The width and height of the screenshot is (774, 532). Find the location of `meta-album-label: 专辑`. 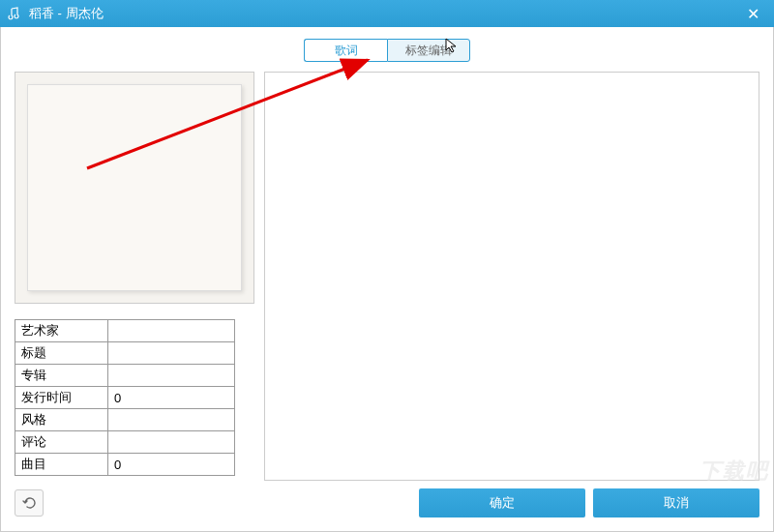

meta-album-label: 专辑 is located at coordinates (62, 375).